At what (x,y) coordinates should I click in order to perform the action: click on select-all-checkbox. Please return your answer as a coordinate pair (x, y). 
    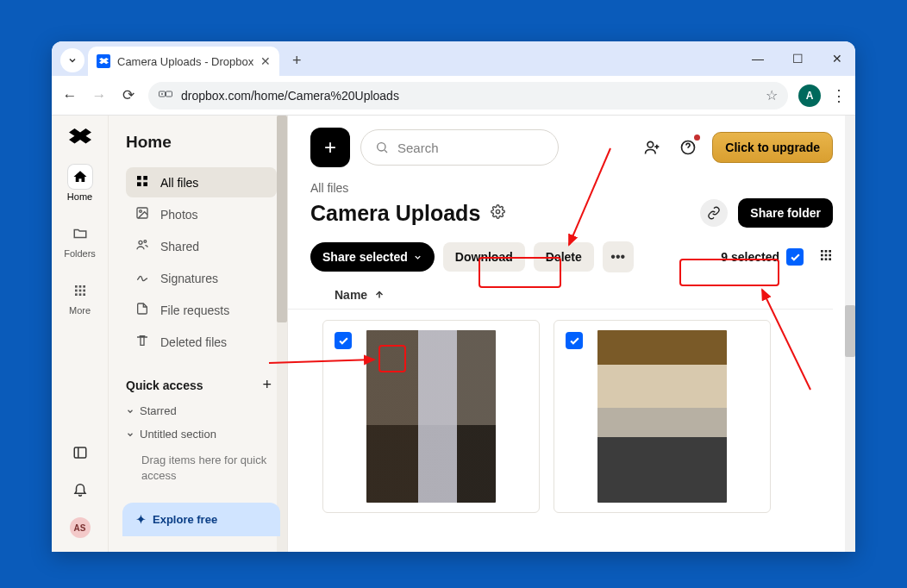
    Looking at the image, I should click on (795, 257).